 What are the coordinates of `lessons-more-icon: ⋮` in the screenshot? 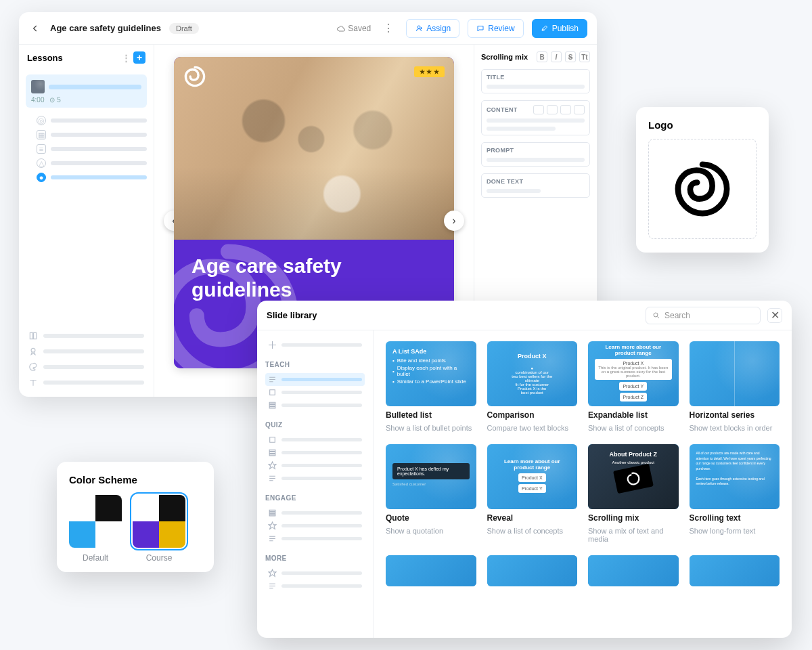 It's located at (126, 58).